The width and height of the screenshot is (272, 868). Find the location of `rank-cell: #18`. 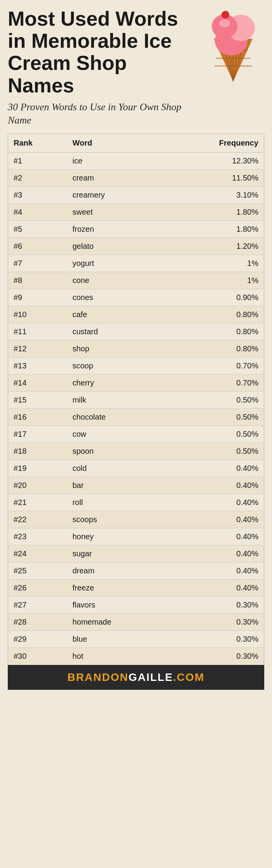

rank-cell: #18 is located at coordinates (37, 451).